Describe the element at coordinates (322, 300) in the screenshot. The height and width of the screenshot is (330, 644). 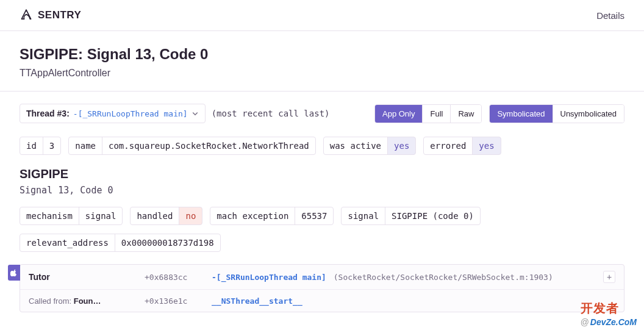
I see `frame-row: Called from: Foun… +0x136e1c __NSThread_…` at that location.